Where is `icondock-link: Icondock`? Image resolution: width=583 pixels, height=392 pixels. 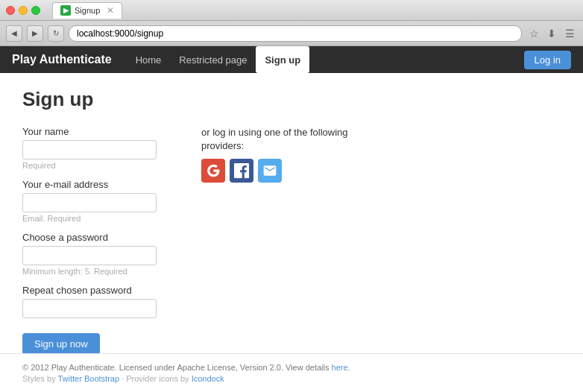 icondock-link: Icondock is located at coordinates (208, 379).